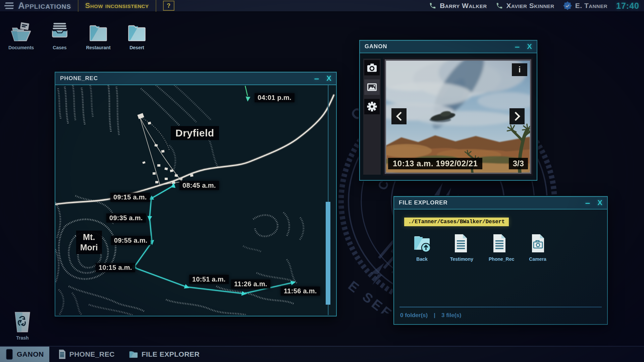 The width and height of the screenshot is (644, 362). Describe the element at coordinates (568, 6) in the screenshot. I see `verified-badge-icon` at that location.